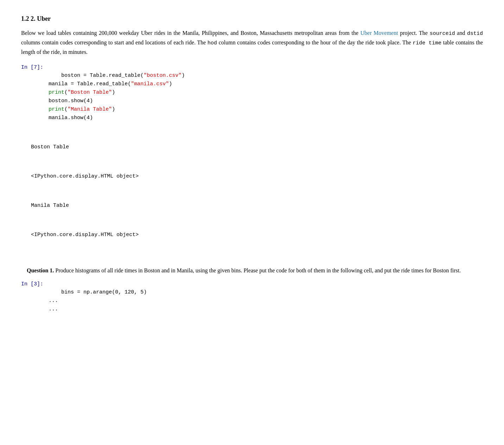 The image size is (504, 445). What do you see at coordinates (252, 19) in the screenshot?
I see `section-heading: 1.2 2. Uber` at bounding box center [252, 19].